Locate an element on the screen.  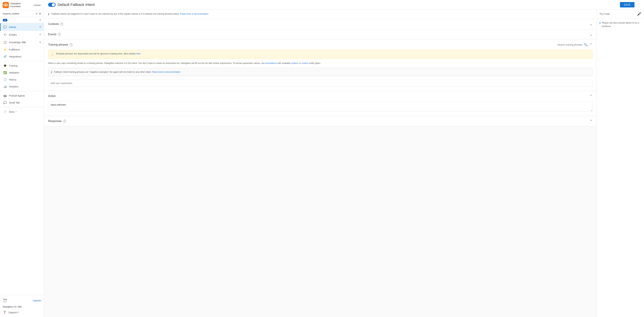
knowledge-badge: beta is located at coordinates (24, 42).